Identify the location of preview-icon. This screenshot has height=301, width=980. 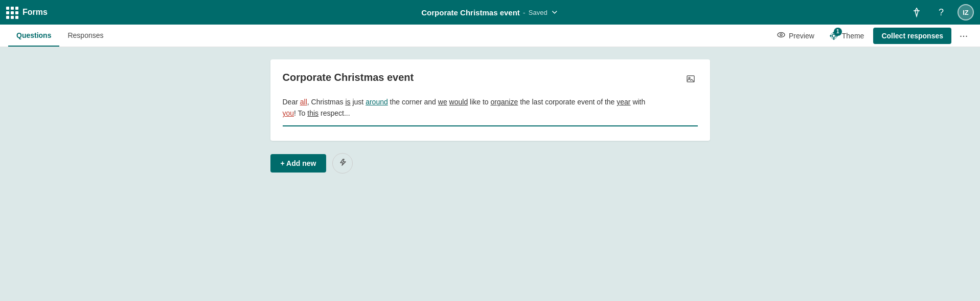
(781, 36).